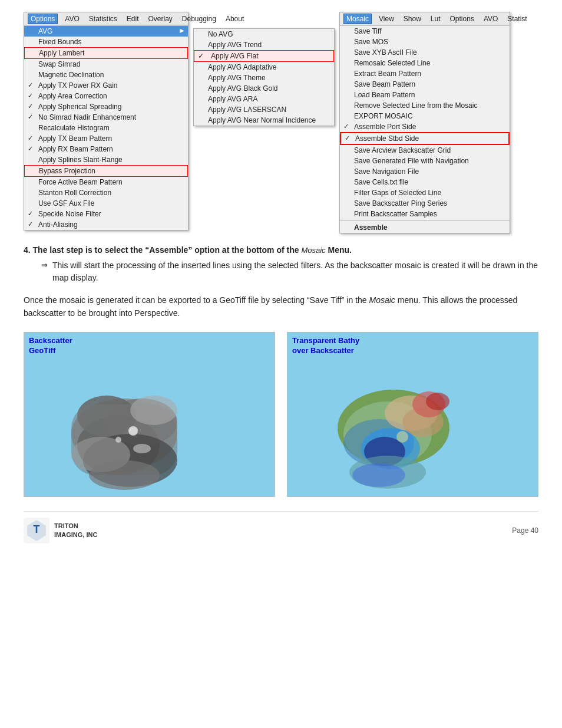  I want to click on mosaic-item-load-beam: Load Beam Pattern, so click(425, 95).